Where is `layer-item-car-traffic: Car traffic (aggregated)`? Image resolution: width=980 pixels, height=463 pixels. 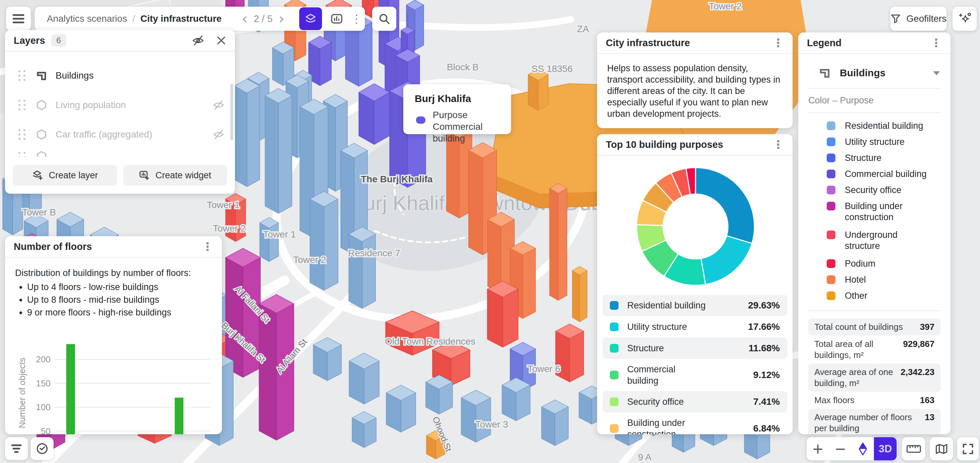 layer-item-car-traffic: Car traffic (aggregated) is located at coordinates (120, 135).